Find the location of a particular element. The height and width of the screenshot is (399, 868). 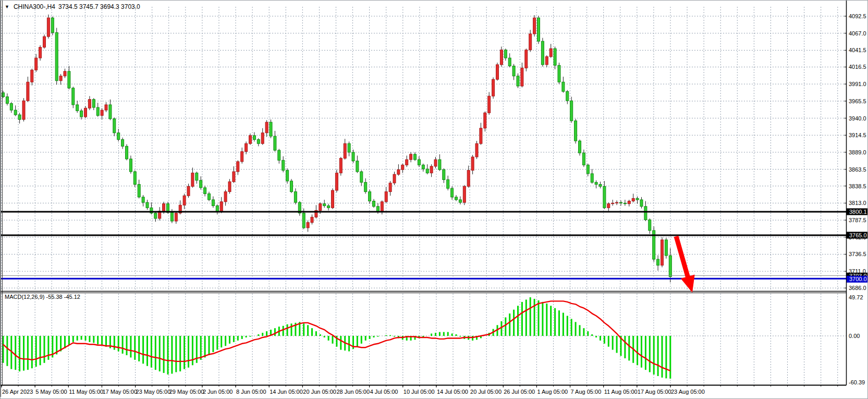

svg-text: 3765.0 is located at coordinates (858, 235).